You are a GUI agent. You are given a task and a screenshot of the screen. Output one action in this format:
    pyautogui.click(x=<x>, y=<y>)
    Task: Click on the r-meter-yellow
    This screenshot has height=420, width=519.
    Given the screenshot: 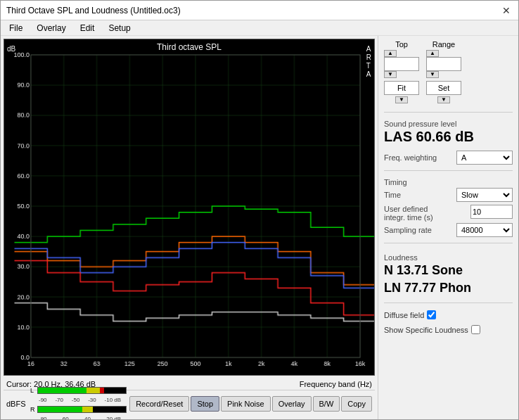 What is the action you would take?
    pyautogui.click(x=87, y=409)
    